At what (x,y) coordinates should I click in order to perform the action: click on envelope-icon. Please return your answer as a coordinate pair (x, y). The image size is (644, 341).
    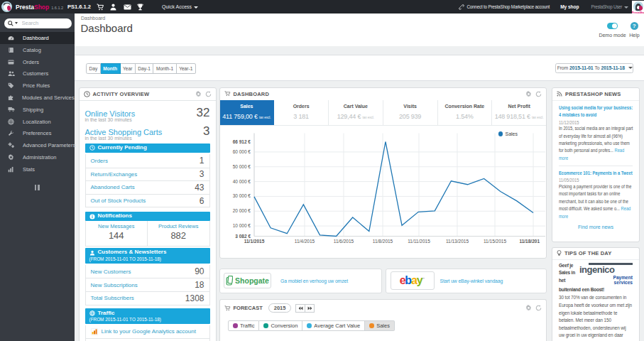
    Looking at the image, I should click on (131, 7).